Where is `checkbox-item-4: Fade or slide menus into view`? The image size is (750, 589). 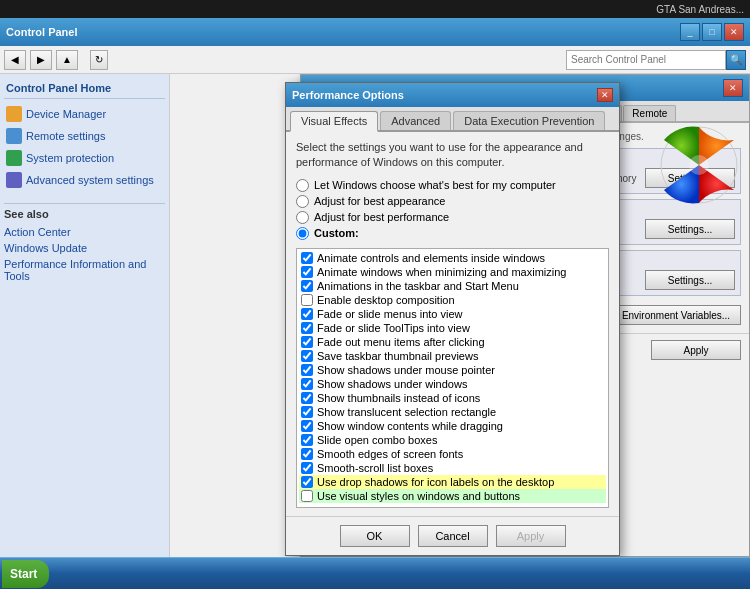
checkbox-item-4: Fade or slide menus into view is located at coordinates (452, 314).